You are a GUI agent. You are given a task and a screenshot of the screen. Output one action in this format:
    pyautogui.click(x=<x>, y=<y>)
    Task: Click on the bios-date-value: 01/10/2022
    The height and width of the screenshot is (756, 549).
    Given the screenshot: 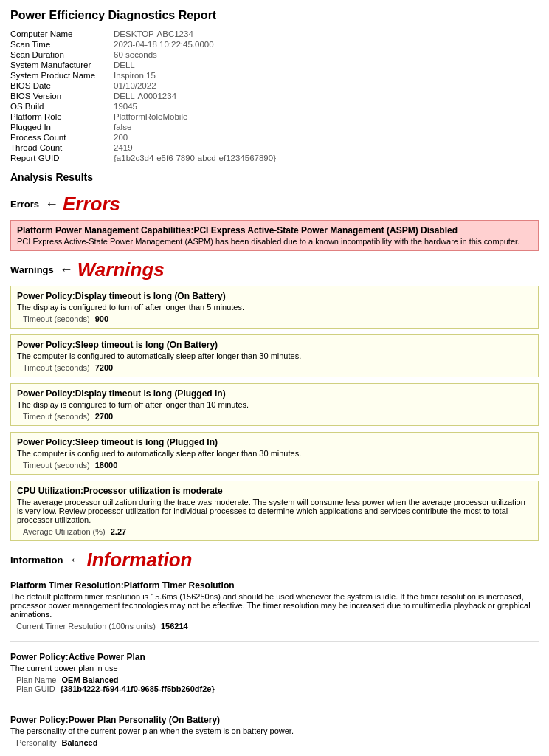 What is the action you would take?
    pyautogui.click(x=135, y=86)
    